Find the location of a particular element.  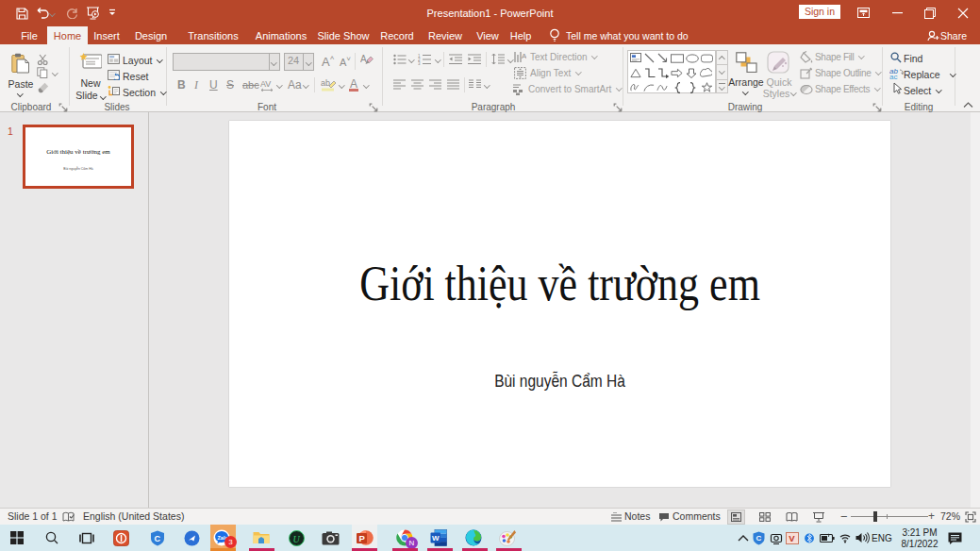

svg-text: V is located at coordinates (792, 538).